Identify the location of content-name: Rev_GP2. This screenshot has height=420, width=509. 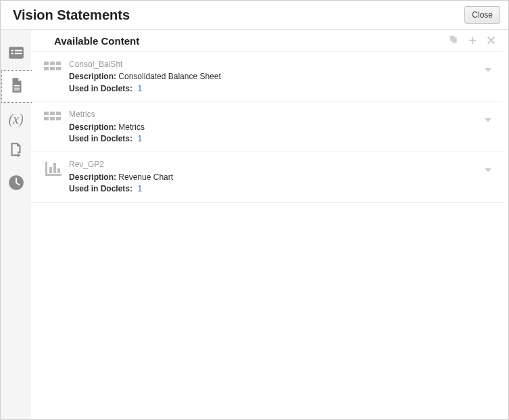
(274, 165).